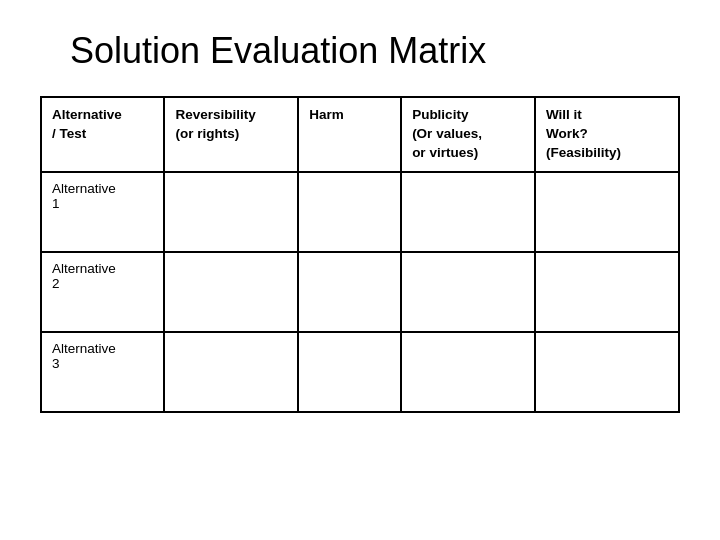 The image size is (720, 540). Describe the element at coordinates (350, 372) in the screenshot. I see `alternative-3-harm` at that location.